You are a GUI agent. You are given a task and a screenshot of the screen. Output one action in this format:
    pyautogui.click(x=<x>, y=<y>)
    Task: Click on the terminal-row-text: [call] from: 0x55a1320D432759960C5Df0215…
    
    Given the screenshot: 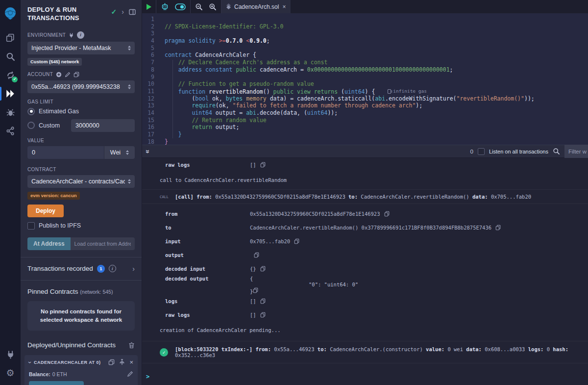 What is the action you would take?
    pyautogui.click(x=353, y=197)
    